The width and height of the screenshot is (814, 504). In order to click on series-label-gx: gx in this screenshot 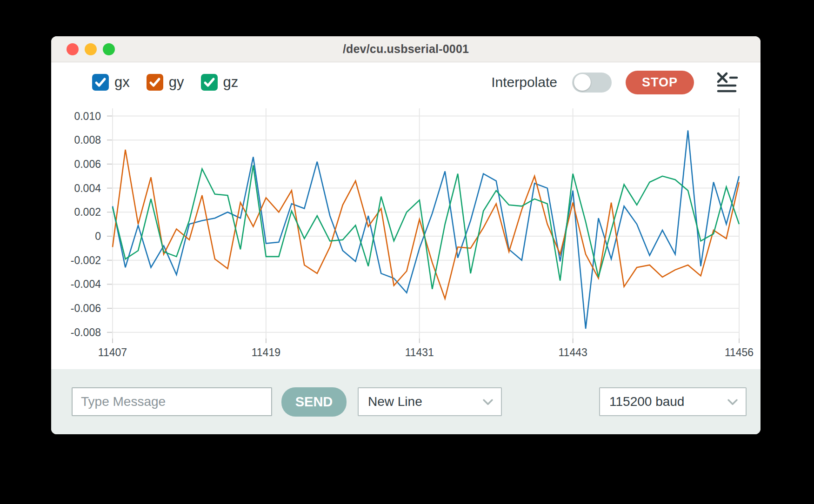, I will do `click(122, 82)`.